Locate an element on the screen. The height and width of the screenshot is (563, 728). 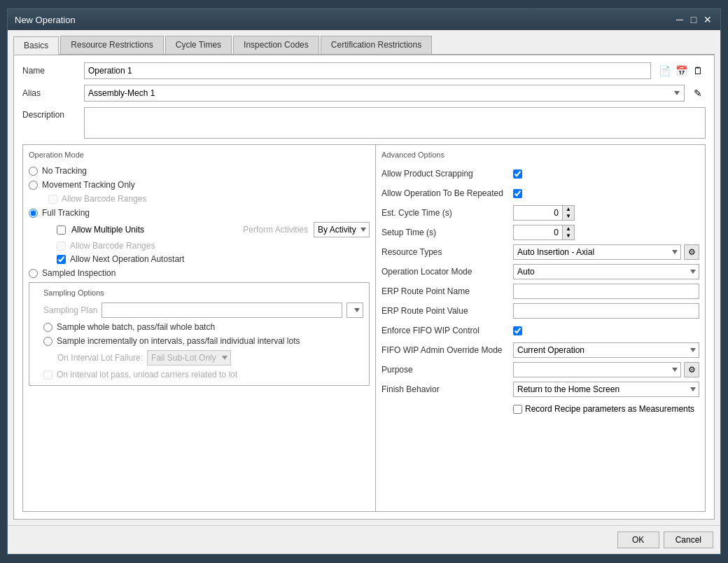
finish-behavior-select: Return to the Home Screen is located at coordinates (606, 389).